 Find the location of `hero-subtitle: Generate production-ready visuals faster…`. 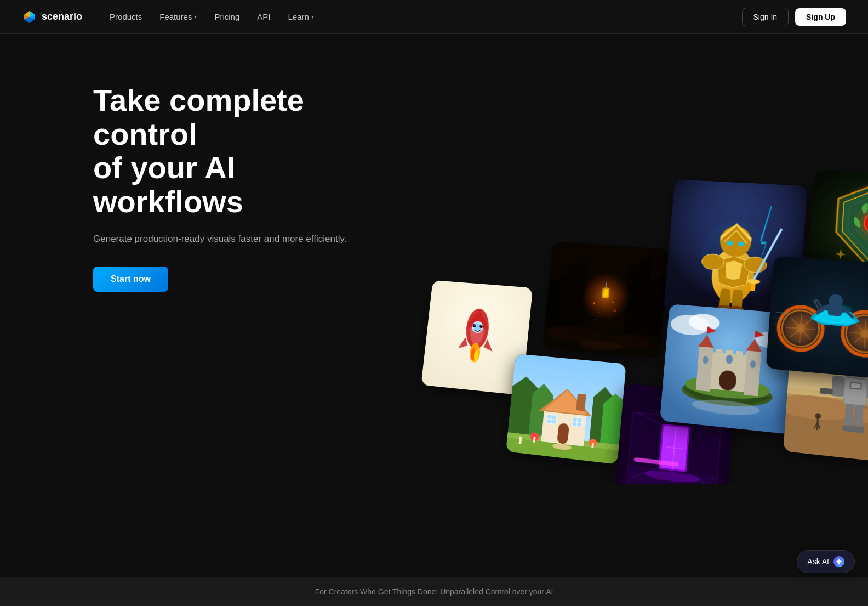

hero-subtitle: Generate production-ready visuals faster… is located at coordinates (236, 239).